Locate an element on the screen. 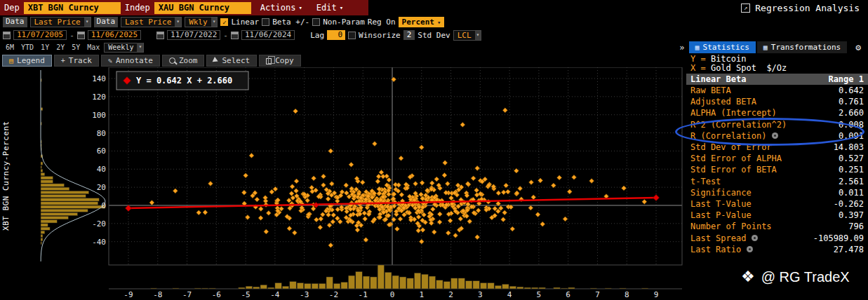  expand-chevron-icon: » is located at coordinates (682, 48).